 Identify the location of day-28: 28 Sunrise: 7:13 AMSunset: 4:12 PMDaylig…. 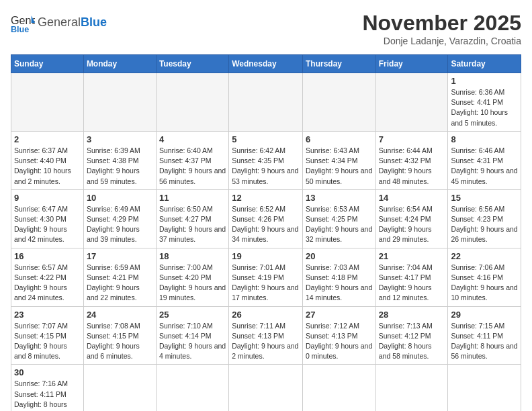
(412, 336).